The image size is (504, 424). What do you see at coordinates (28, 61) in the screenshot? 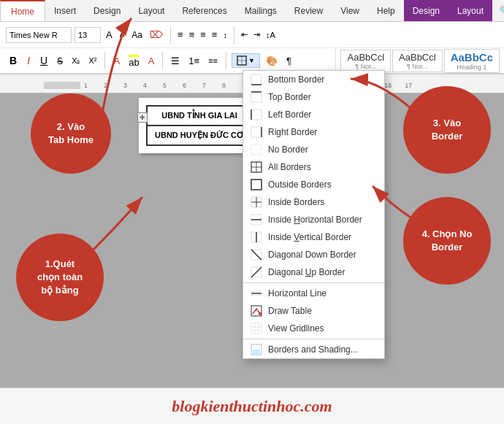
I see `italic-btn: I` at bounding box center [28, 61].